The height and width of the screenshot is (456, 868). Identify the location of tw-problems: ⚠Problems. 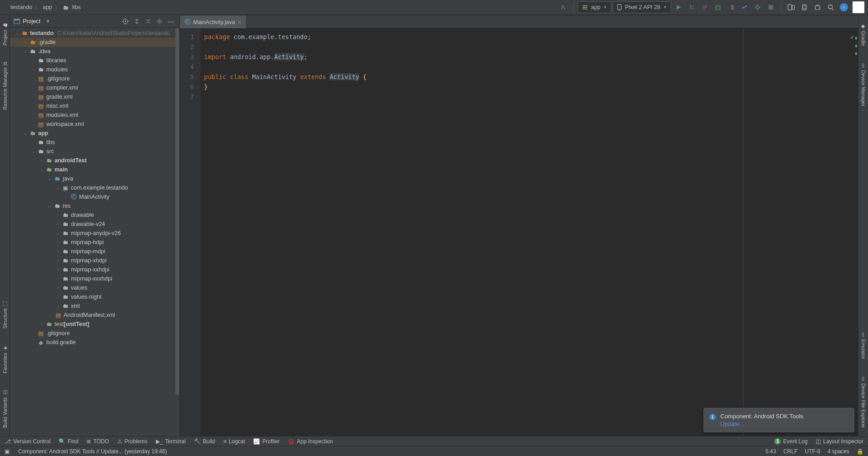
(133, 441).